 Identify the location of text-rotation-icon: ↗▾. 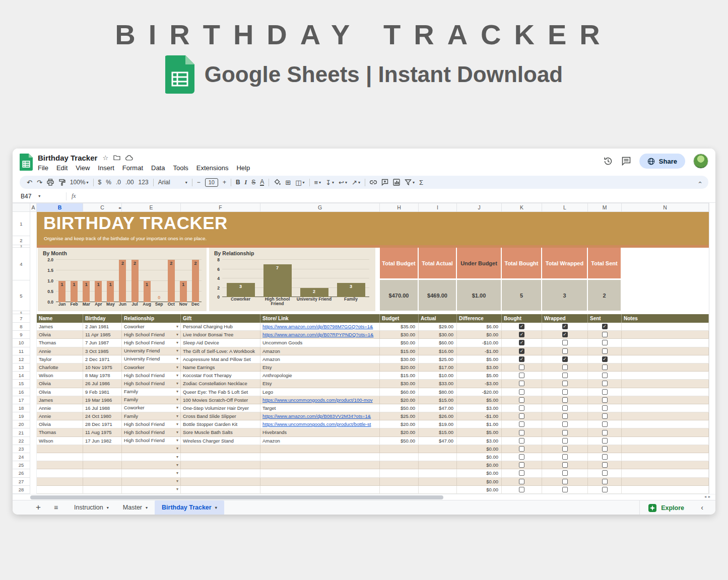
(356, 182).